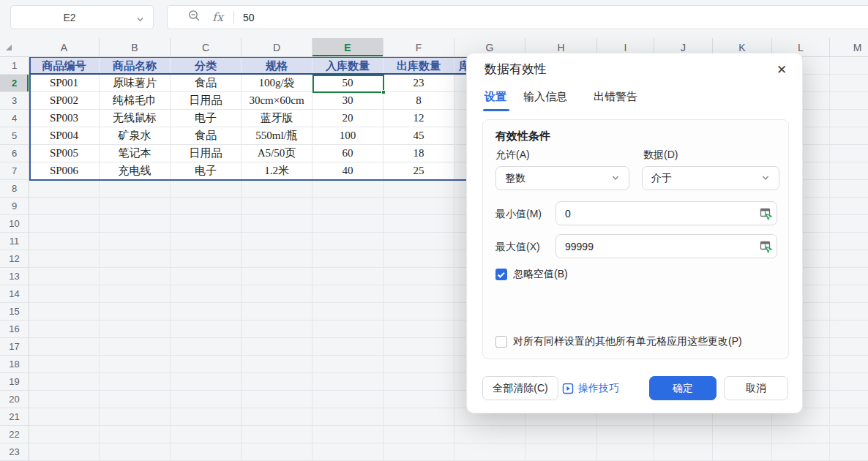  Describe the element at coordinates (15, 382) in the screenshot. I see `row-header-19: 19` at that location.